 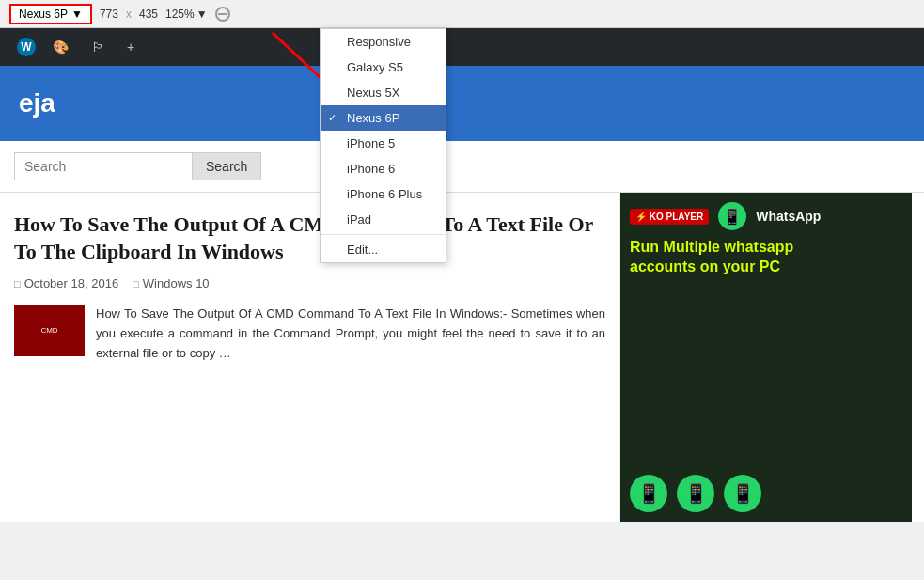 I want to click on site-header: eja, so click(x=462, y=103).